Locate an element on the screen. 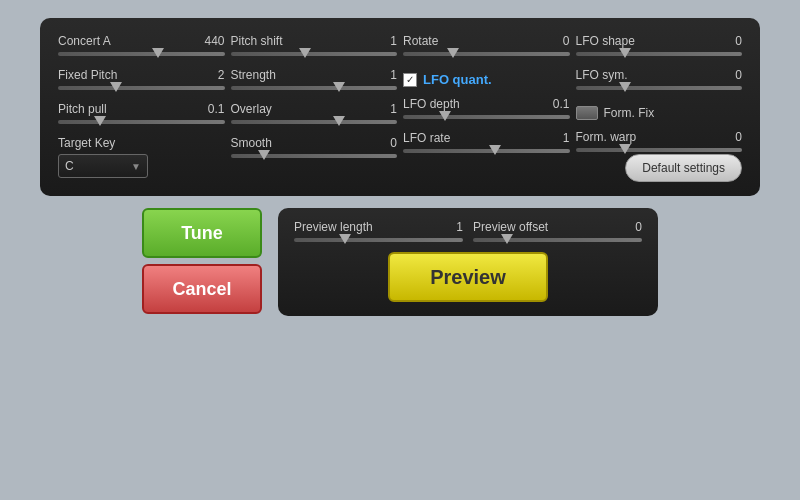 Image resolution: width=800 pixels, height=500 pixels. strength-label: Strength is located at coordinates (254, 75).